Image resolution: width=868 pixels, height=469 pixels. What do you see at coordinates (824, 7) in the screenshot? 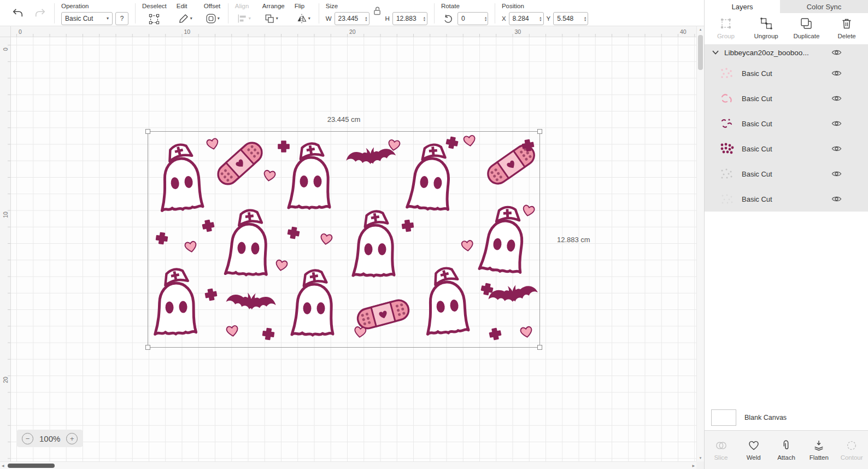
I see `tab-color-sync: Color Sync` at bounding box center [824, 7].